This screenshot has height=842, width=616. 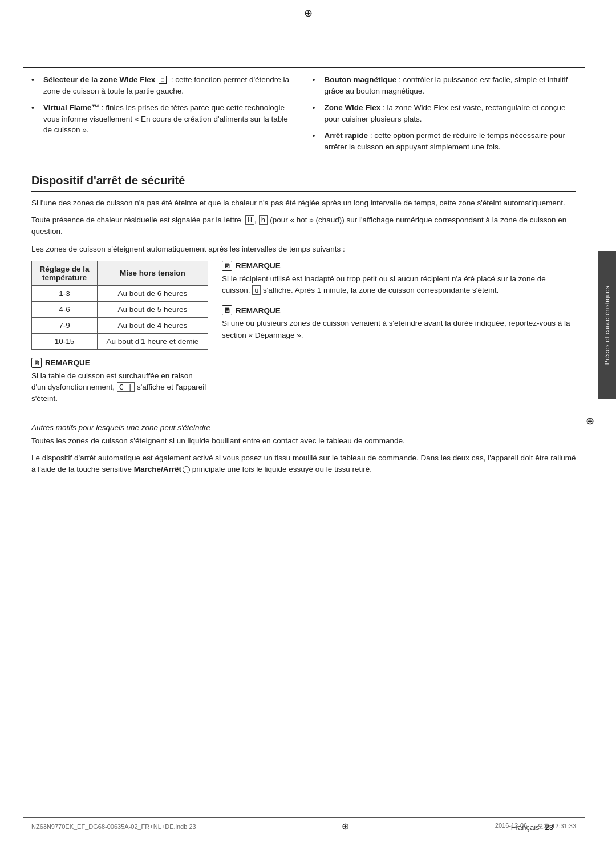 I want to click on page-language: Français, so click(x=525, y=827).